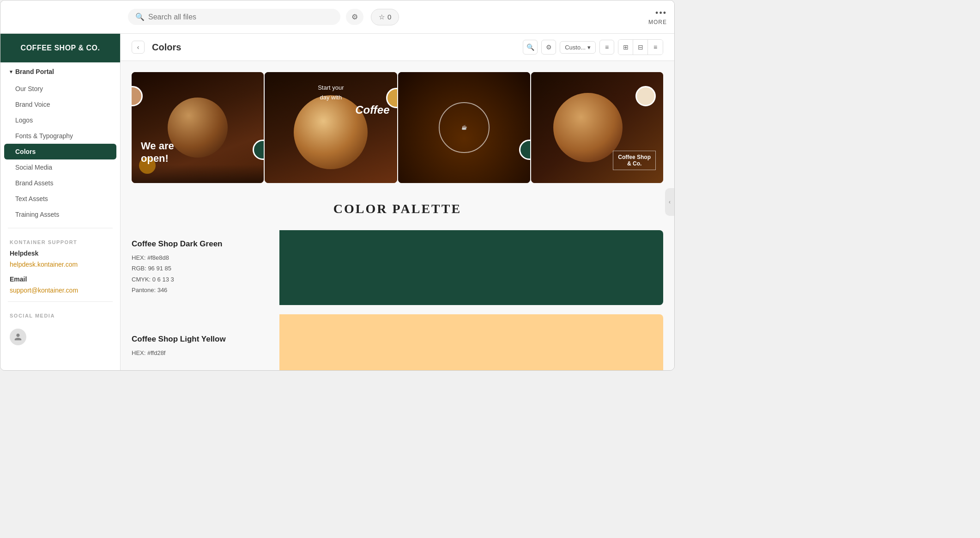 This screenshot has height=538, width=980. Describe the element at coordinates (670, 202) in the screenshot. I see `scroll-toggle: ‹` at that location.